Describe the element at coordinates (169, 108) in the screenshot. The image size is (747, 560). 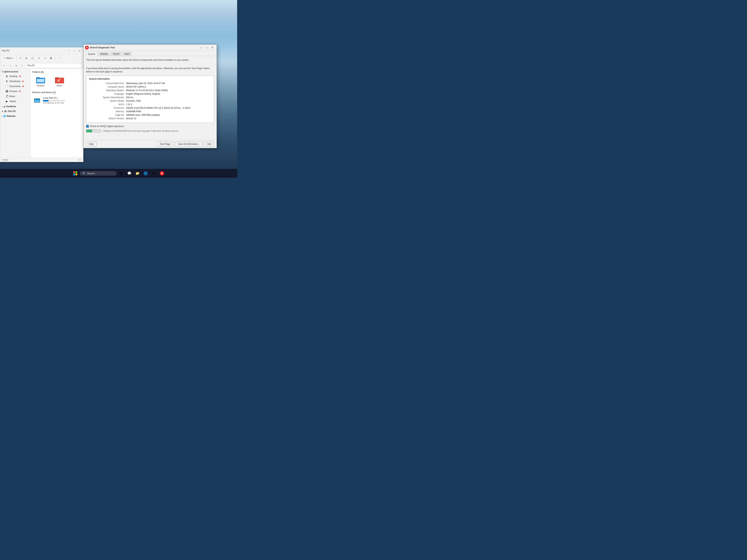
I see `info-value-processor: Intel(R) Core(TM) i5-8300H CPU @ 2.30GHz…` at that location.